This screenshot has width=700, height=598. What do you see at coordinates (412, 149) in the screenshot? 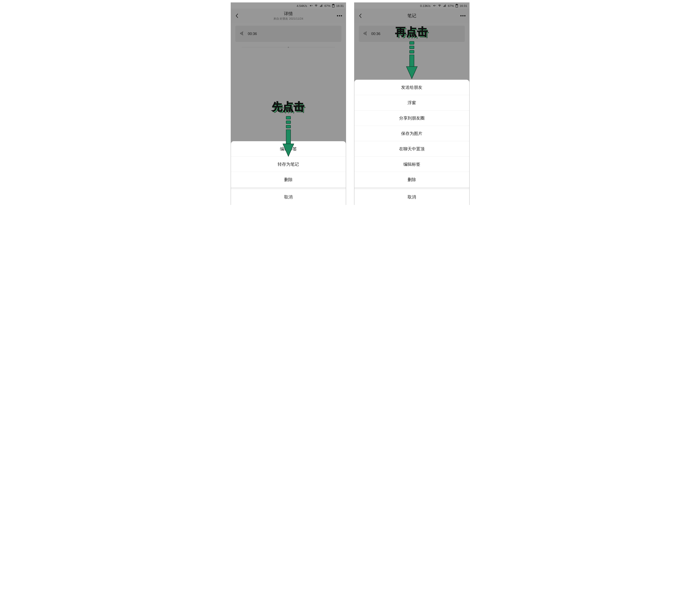
I see `sheet-item-pin-in-chat: 在聊天中置顶` at bounding box center [412, 149].